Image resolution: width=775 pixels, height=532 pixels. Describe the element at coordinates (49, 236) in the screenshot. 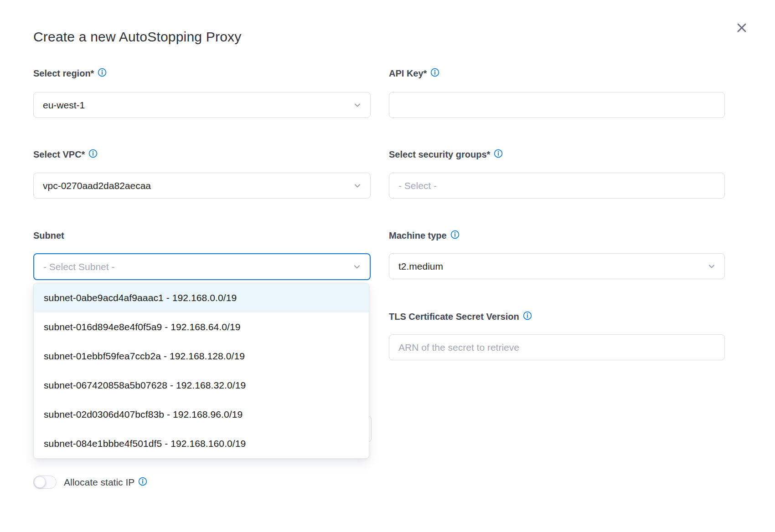

I see `subnet-label: Subnet` at that location.